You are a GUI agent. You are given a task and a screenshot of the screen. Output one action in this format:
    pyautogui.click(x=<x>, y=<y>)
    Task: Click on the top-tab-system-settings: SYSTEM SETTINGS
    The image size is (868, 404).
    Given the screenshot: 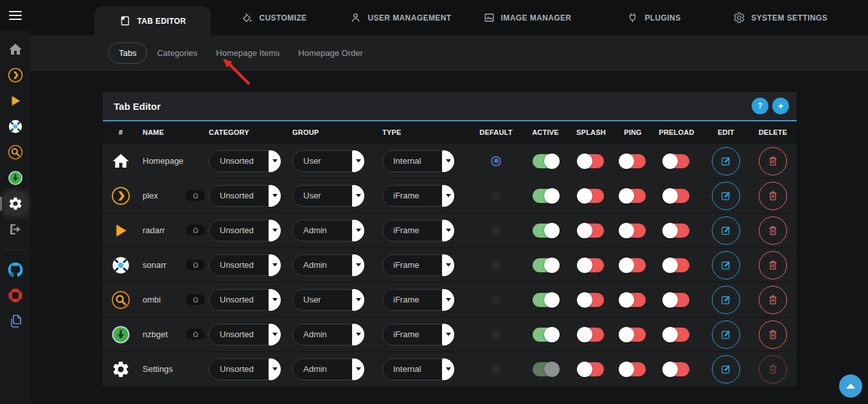 What is the action you would take?
    pyautogui.click(x=780, y=18)
    